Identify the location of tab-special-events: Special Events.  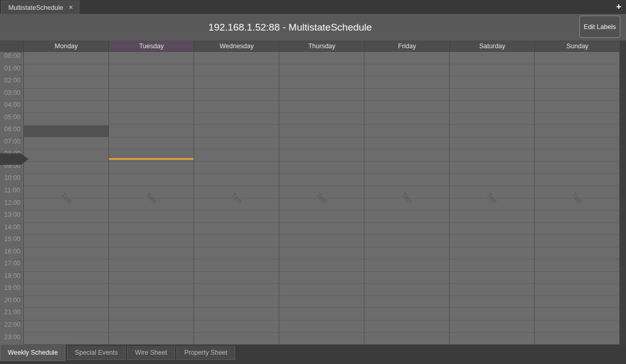
(97, 353).